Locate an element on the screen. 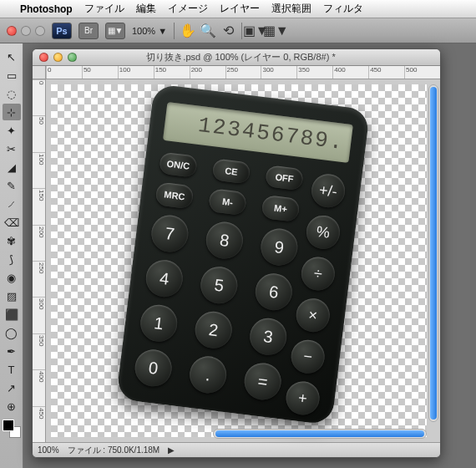  calc-btn-4: 4 is located at coordinates (164, 279).